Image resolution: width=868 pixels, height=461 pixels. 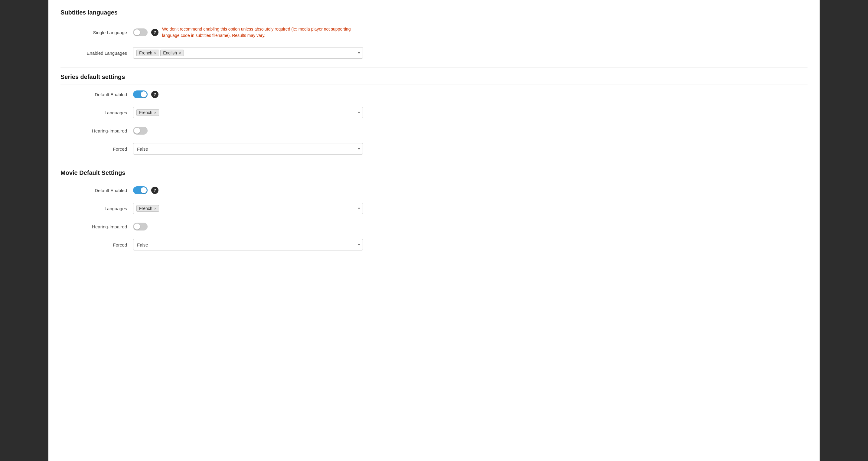 What do you see at coordinates (434, 190) in the screenshot?
I see `movie-default-enabled-row: Default Enabled ?` at bounding box center [434, 190].